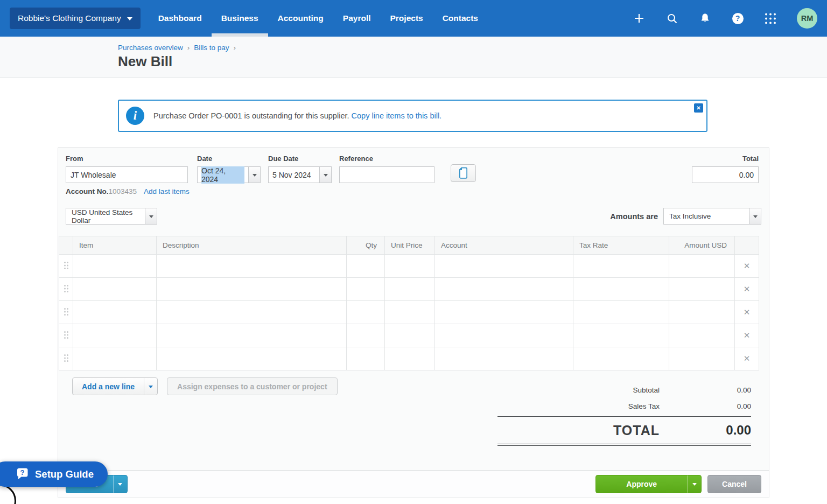 This screenshot has height=504, width=827. Describe the element at coordinates (115, 246) in the screenshot. I see `header-item: Item` at that location.